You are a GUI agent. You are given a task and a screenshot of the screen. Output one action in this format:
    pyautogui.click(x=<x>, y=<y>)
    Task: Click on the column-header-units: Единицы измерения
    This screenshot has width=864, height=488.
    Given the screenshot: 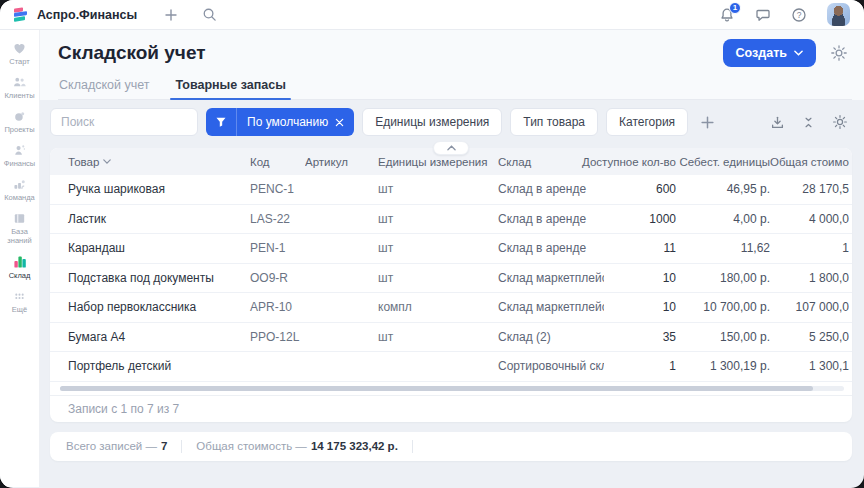 What is the action you would take?
    pyautogui.click(x=438, y=162)
    